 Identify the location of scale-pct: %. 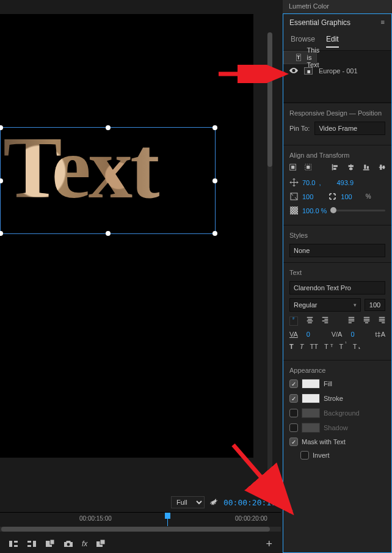
(369, 197).